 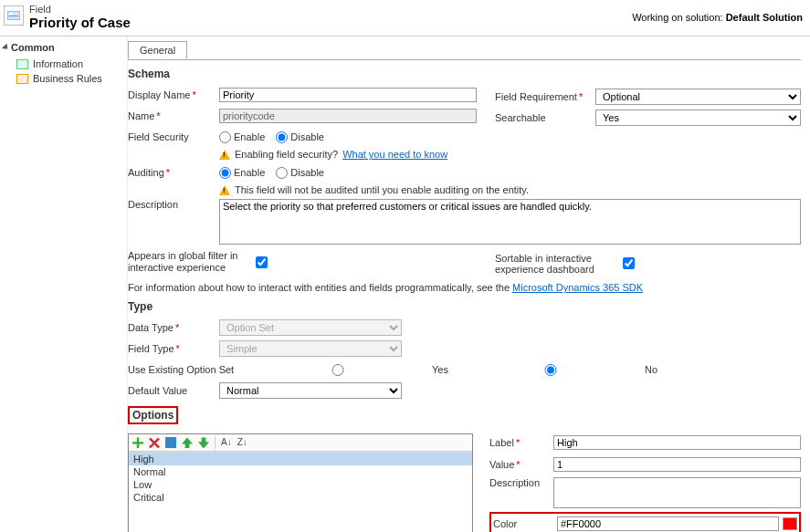 I want to click on option-color-row: Color, so click(x=645, y=522).